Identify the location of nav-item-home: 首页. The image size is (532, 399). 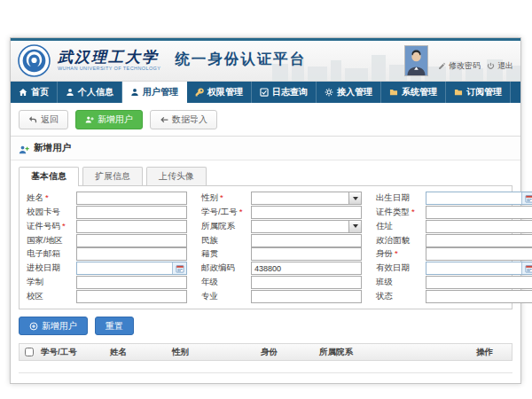
(34, 92).